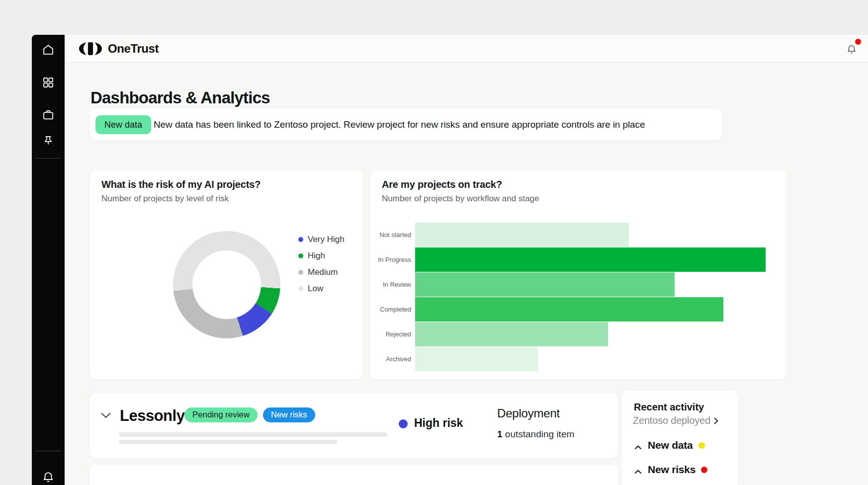 The width and height of the screenshot is (868, 485). What do you see at coordinates (48, 158) in the screenshot?
I see `sidebar-divider-top` at bounding box center [48, 158].